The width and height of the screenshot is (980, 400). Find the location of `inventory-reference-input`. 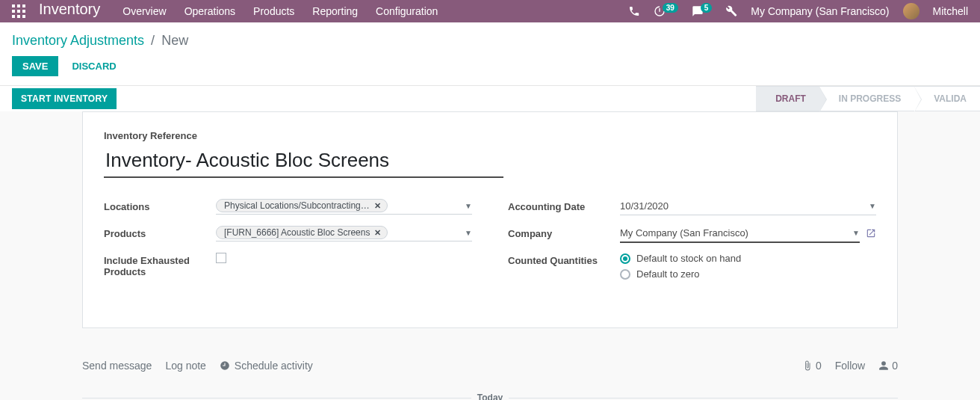

inventory-reference-input is located at coordinates (303, 161).